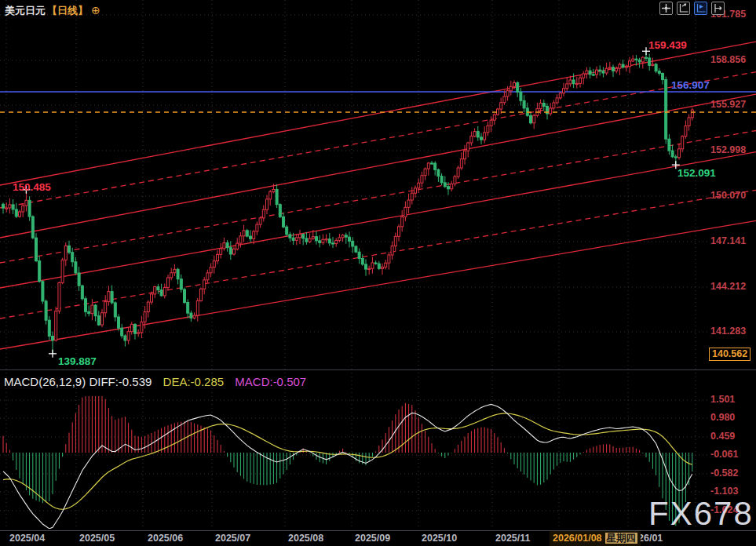 The width and height of the screenshot is (756, 546). What do you see at coordinates (622, 538) in the screenshot?
I see `current-weekday: 星期四` at bounding box center [622, 538].